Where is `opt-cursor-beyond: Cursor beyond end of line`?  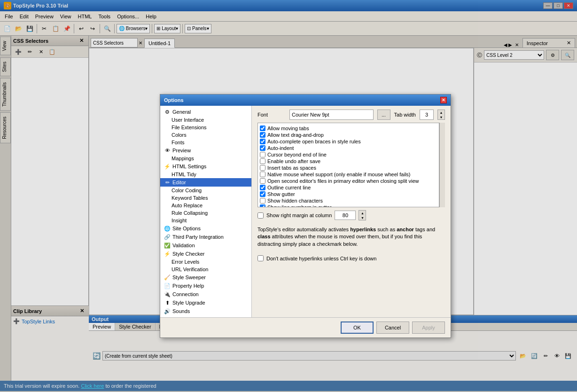 opt-cursor-beyond: Cursor beyond end of line is located at coordinates (349, 155).